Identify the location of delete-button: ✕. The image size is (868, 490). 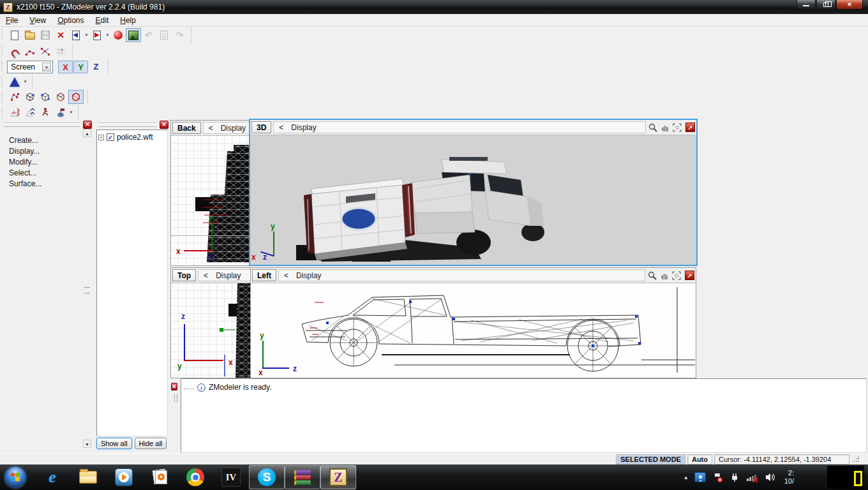
(61, 35).